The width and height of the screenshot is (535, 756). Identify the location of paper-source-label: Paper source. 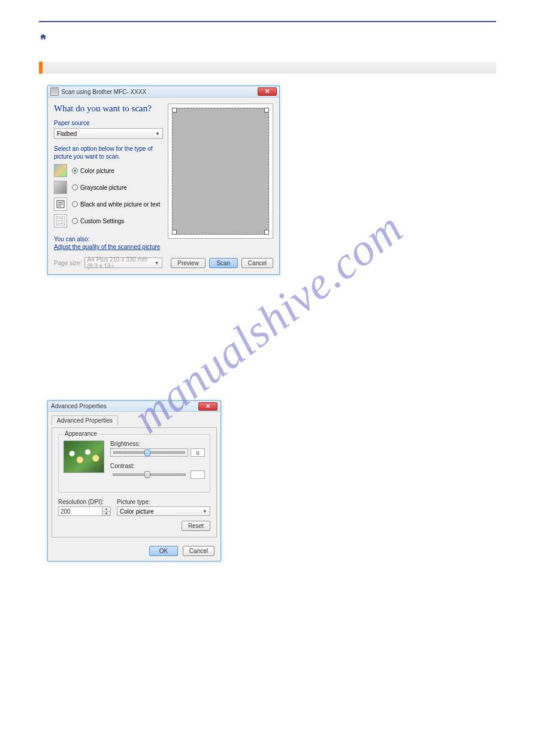
(108, 123).